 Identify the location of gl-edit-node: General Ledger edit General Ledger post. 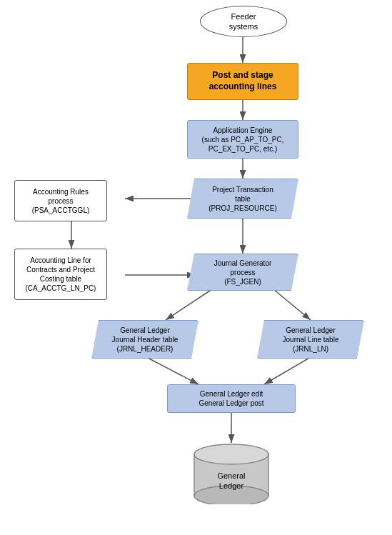
(231, 399).